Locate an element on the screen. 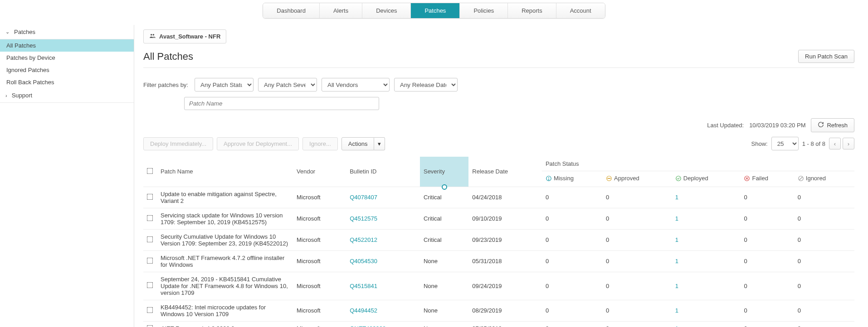  filter-patch-status: Any Patch Status is located at coordinates (224, 85).